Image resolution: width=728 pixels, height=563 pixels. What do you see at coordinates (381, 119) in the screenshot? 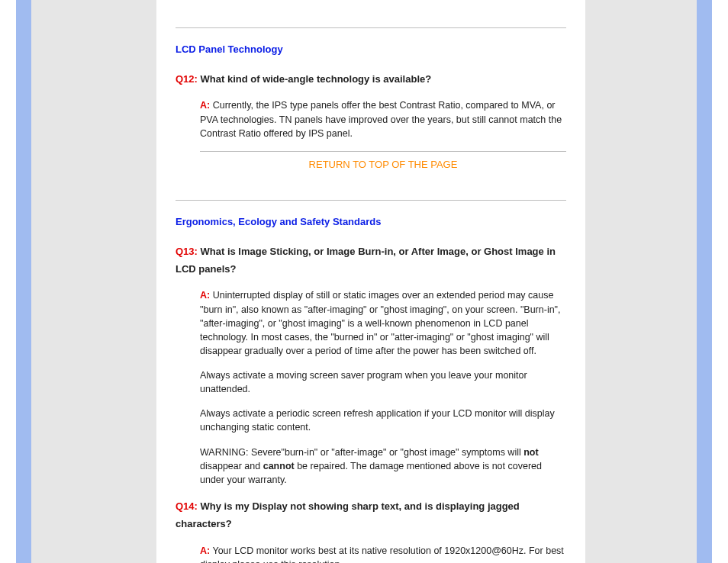
I see `a-text: Currently, the IPS type panels offer the…` at bounding box center [381, 119].